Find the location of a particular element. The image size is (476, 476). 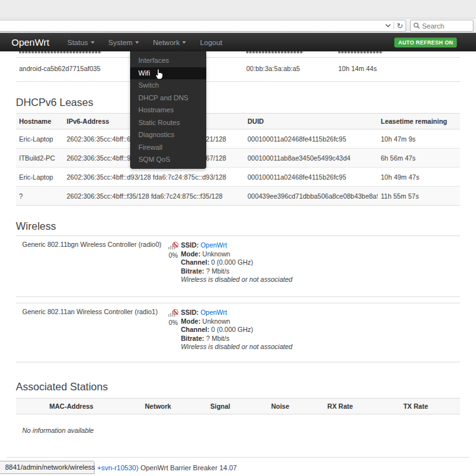

menu-item-wifi: Wifi is located at coordinates (168, 74).